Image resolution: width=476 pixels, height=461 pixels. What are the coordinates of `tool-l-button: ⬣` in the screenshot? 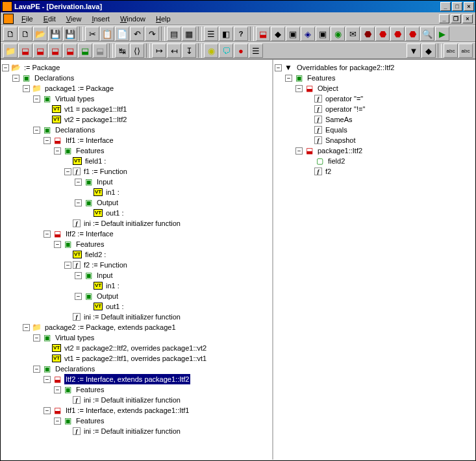 It's located at (382, 34).